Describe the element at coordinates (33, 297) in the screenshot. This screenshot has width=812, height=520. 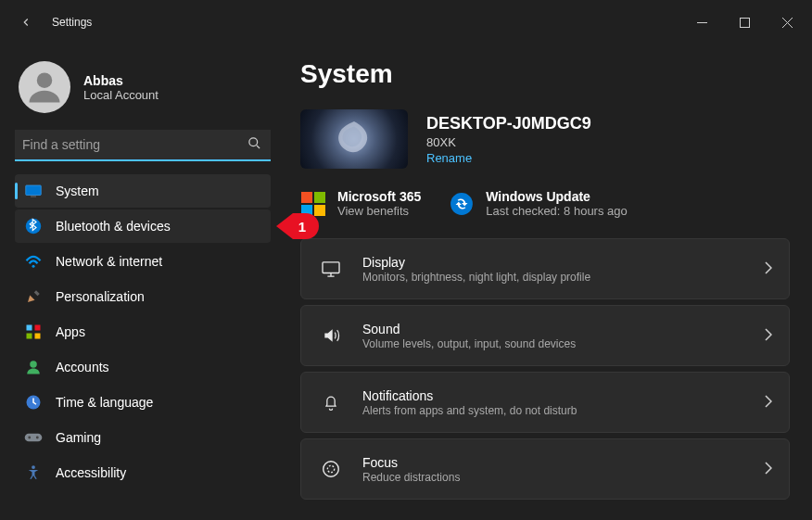
I see `personalization-icon` at that location.